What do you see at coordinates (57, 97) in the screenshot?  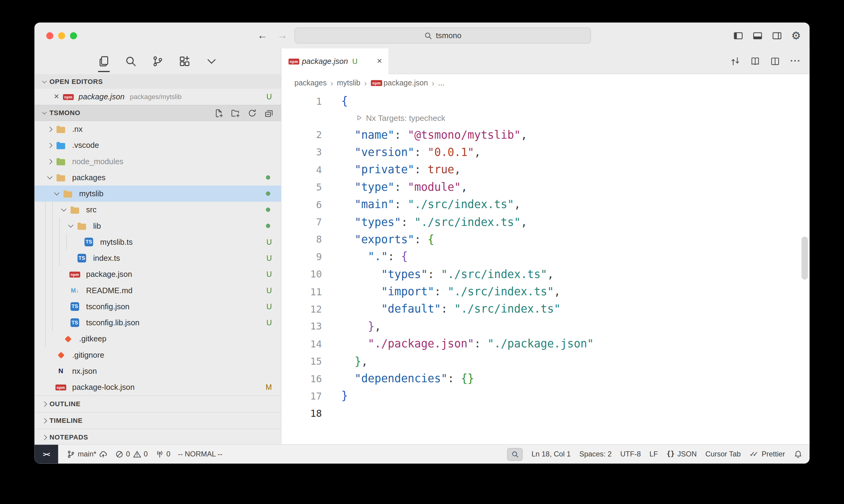 I see `close-editor-icon: ×` at bounding box center [57, 97].